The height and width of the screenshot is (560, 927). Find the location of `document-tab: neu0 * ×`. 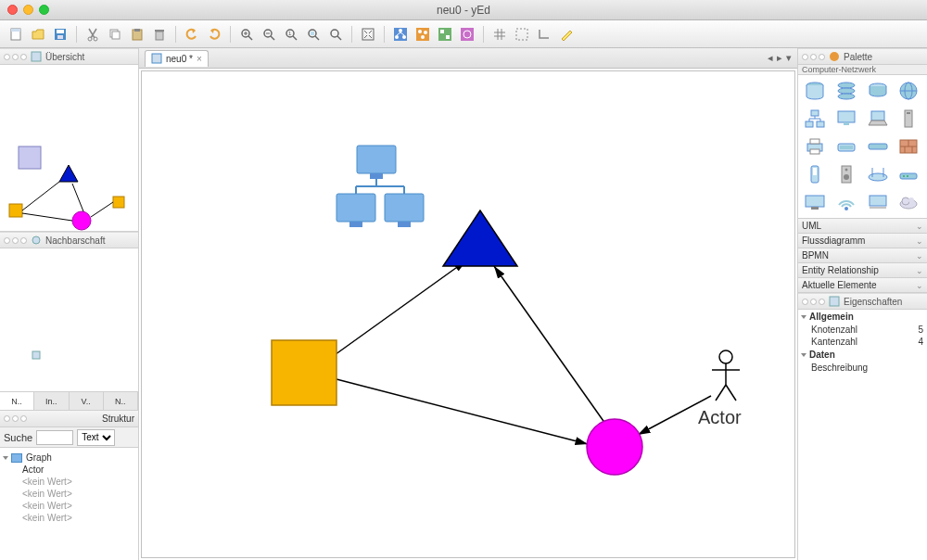

document-tab: neu0 * × is located at coordinates (176, 58).